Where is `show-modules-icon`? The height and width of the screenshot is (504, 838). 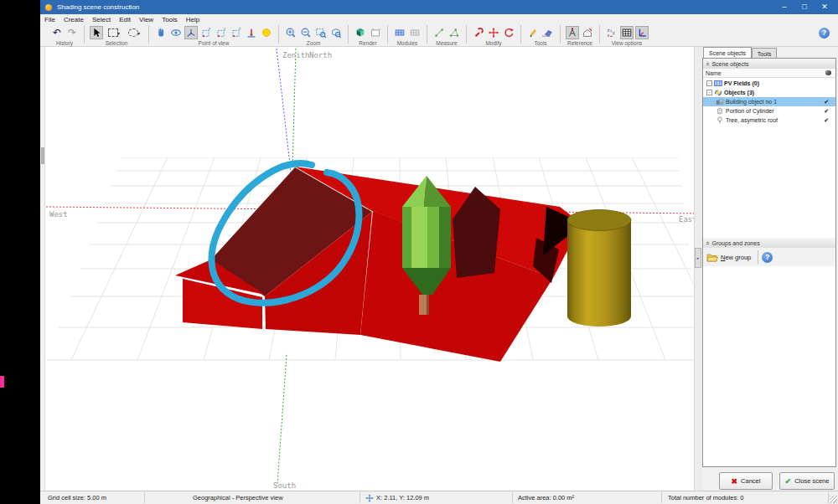
show-modules-icon is located at coordinates (400, 33).